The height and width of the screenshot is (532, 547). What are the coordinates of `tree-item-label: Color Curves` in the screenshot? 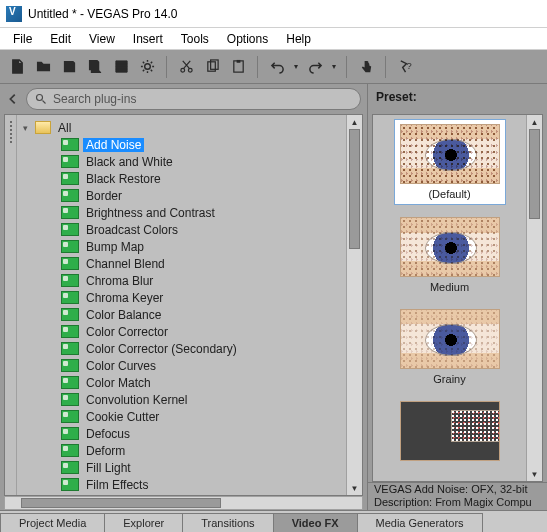 It's located at (121, 366).